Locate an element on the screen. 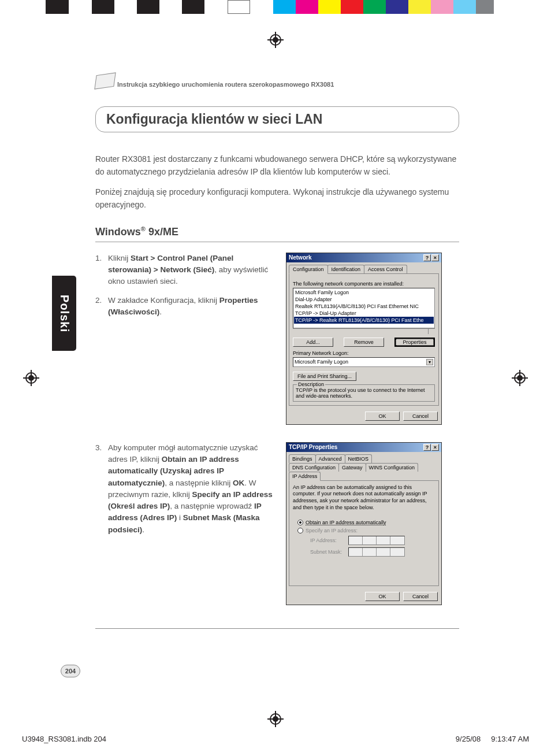  doc-footer-datetime: 9/25/08 9:13:47 AM is located at coordinates (492, 739).